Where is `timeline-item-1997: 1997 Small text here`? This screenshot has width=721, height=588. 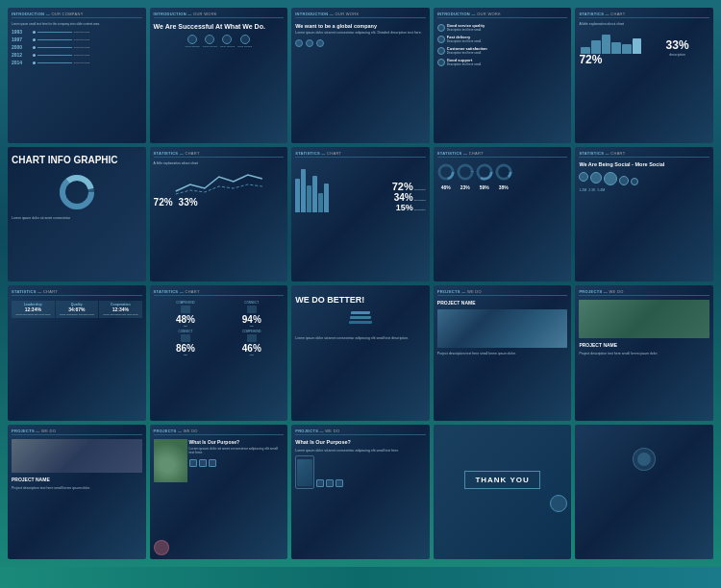 timeline-item-1997: 1997 Small text here is located at coordinates (77, 39).